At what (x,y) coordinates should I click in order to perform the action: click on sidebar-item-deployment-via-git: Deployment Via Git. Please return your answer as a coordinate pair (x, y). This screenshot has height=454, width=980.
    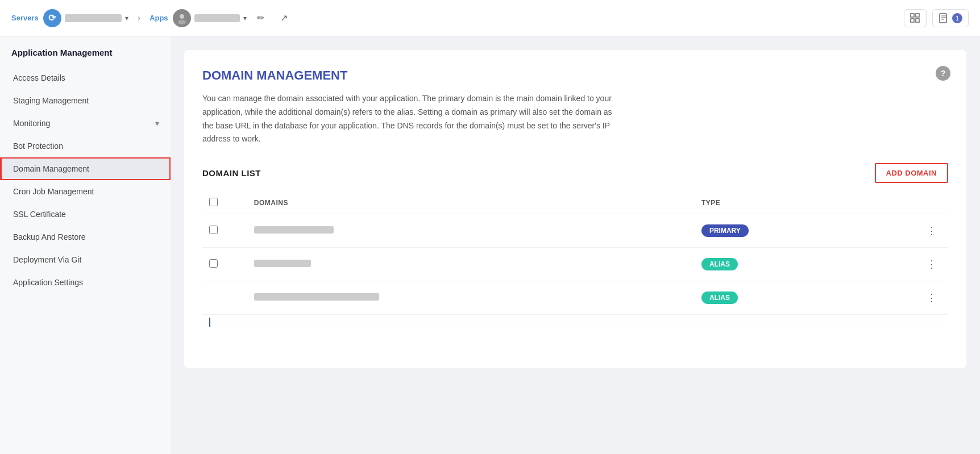
    Looking at the image, I should click on (85, 260).